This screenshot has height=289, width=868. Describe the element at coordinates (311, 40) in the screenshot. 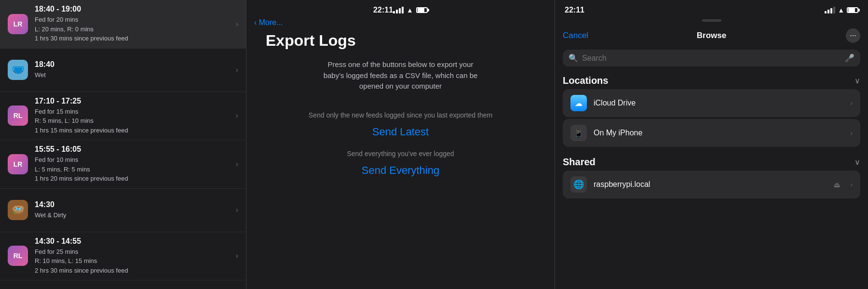

I see `export-title: Export Logs` at that location.